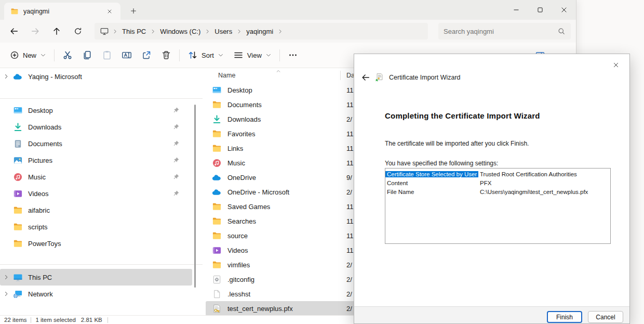  Describe the element at coordinates (183, 31) in the screenshot. I see `breadcrumb-item: Windows (C:)` at that location.